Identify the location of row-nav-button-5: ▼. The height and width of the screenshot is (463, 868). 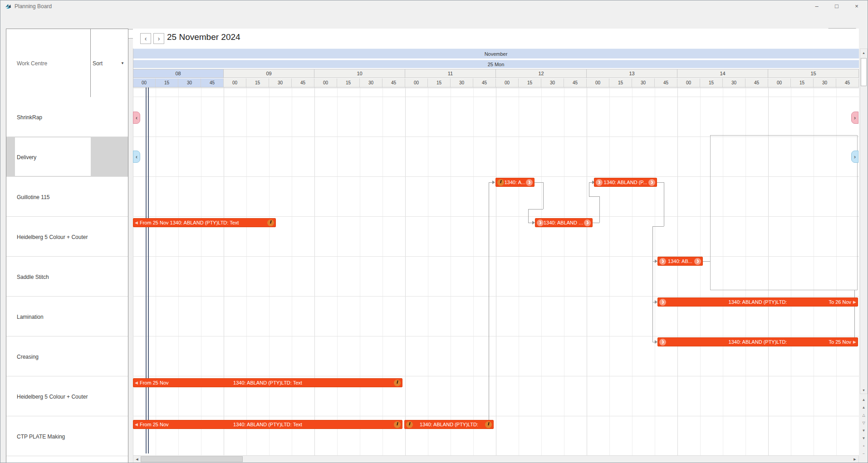
(864, 438).